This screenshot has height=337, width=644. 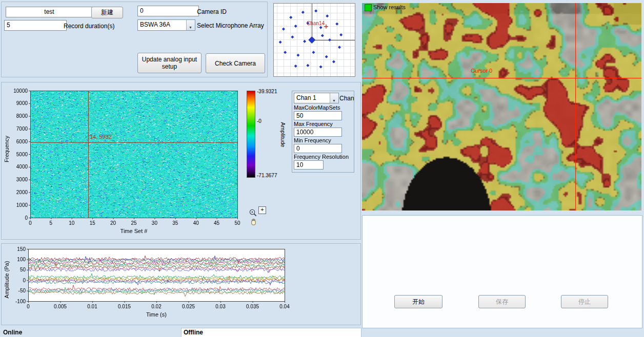 What do you see at coordinates (107, 12) in the screenshot?
I see `new-button: 新建` at bounding box center [107, 12].